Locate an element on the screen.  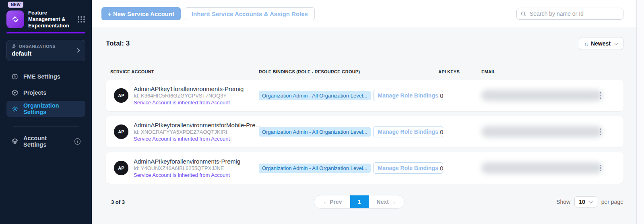
app-logo-icon is located at coordinates (15, 19).